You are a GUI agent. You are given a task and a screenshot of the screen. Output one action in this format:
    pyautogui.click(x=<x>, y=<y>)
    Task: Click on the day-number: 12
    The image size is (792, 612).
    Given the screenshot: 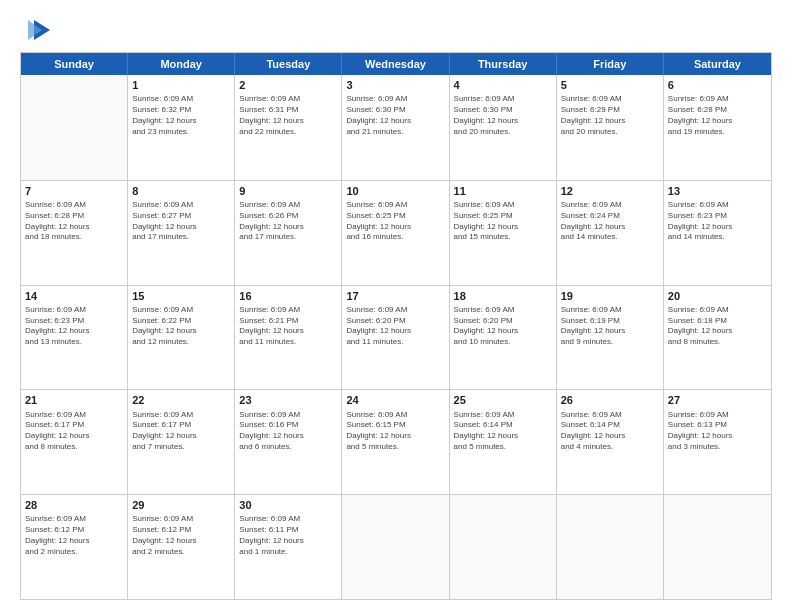 What is the action you would take?
    pyautogui.click(x=610, y=191)
    